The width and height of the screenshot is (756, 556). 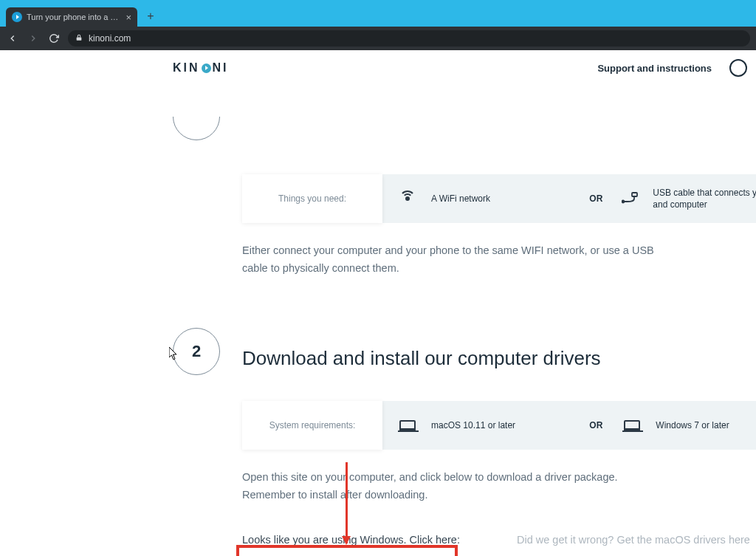 What do you see at coordinates (128, 18) in the screenshot?
I see `close-icon: ×` at bounding box center [128, 18].